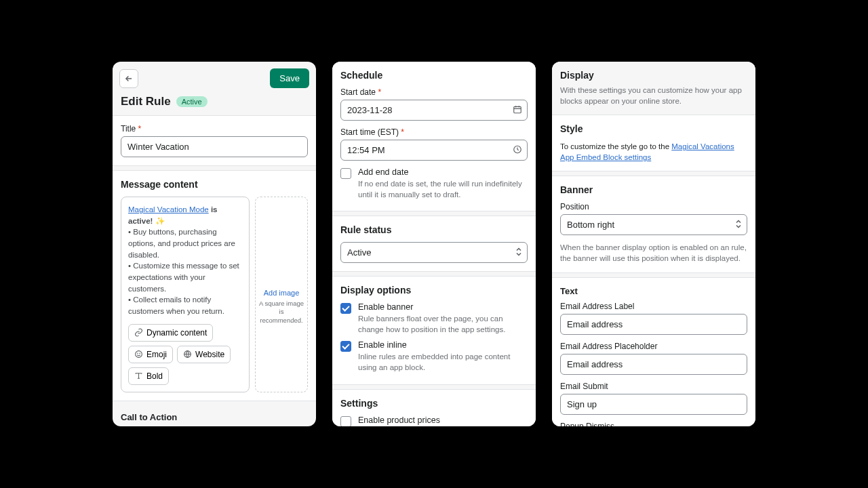  Describe the element at coordinates (214, 184) in the screenshot. I see `message-content-heading: Message content` at that location.